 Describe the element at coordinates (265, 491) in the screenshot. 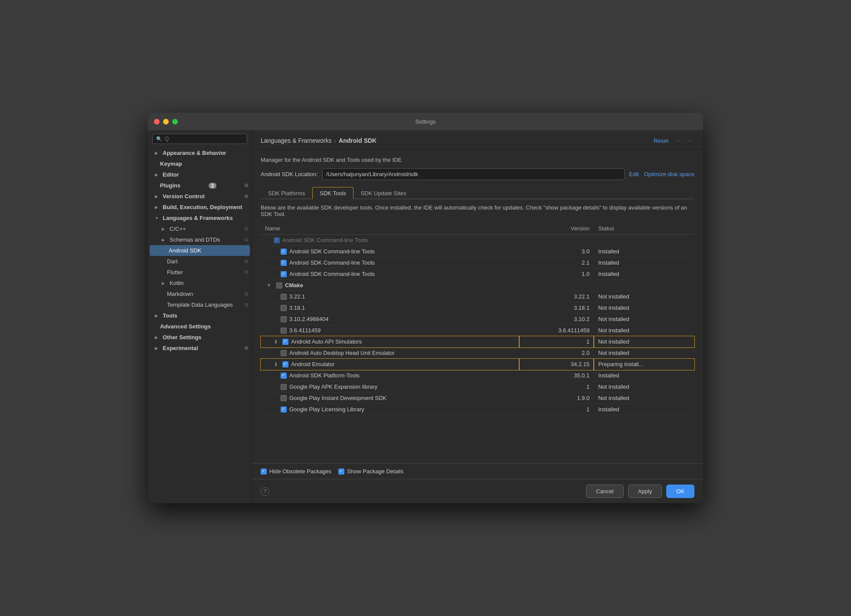

I see `help-button: ?` at that location.